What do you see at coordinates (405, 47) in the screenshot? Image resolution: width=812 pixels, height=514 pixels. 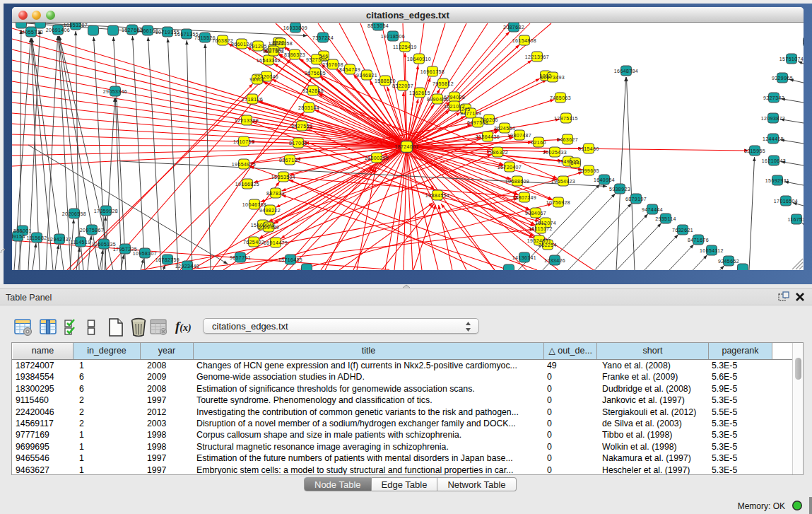 I see `svg-text: 11325419` at bounding box center [405, 47].